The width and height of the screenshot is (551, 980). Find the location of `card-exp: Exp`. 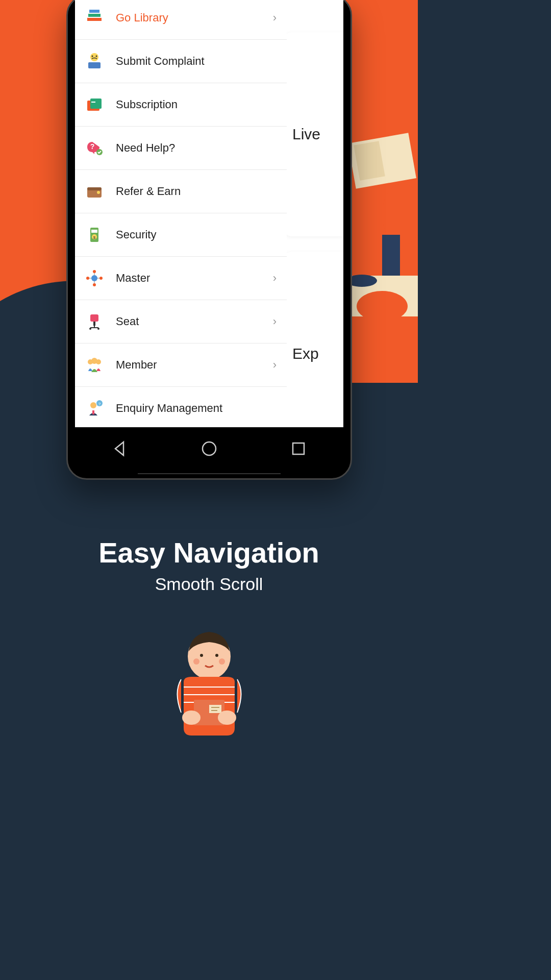

card-exp: Exp is located at coordinates (313, 339).